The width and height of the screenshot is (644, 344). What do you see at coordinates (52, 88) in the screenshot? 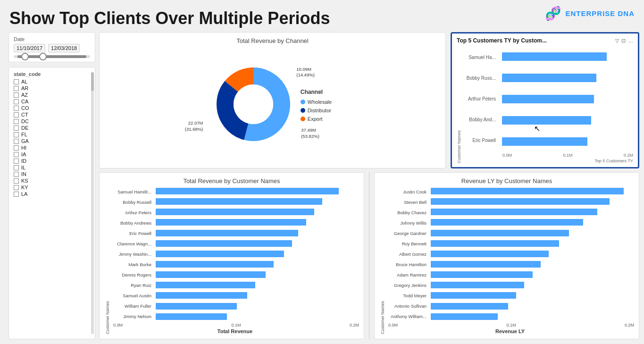
I see `state-item-ar: AR` at bounding box center [52, 88].